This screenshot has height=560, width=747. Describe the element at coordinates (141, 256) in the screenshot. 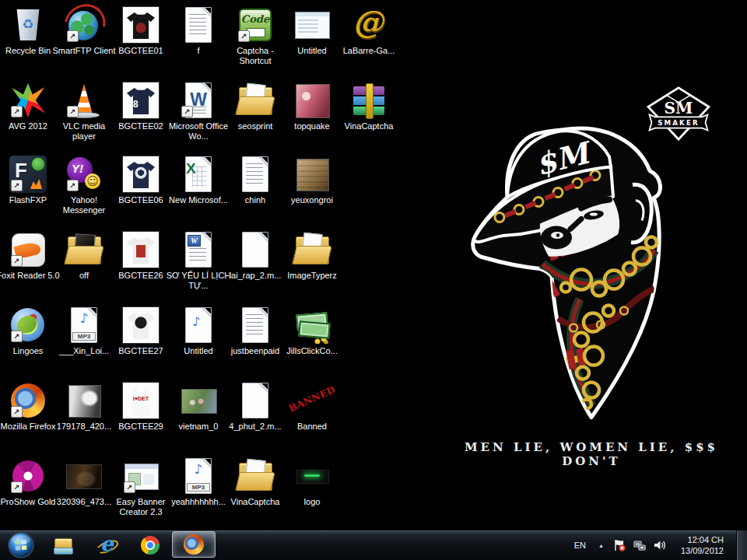

I see `desktop-icon-bgctee26: BGCTEE26` at that location.